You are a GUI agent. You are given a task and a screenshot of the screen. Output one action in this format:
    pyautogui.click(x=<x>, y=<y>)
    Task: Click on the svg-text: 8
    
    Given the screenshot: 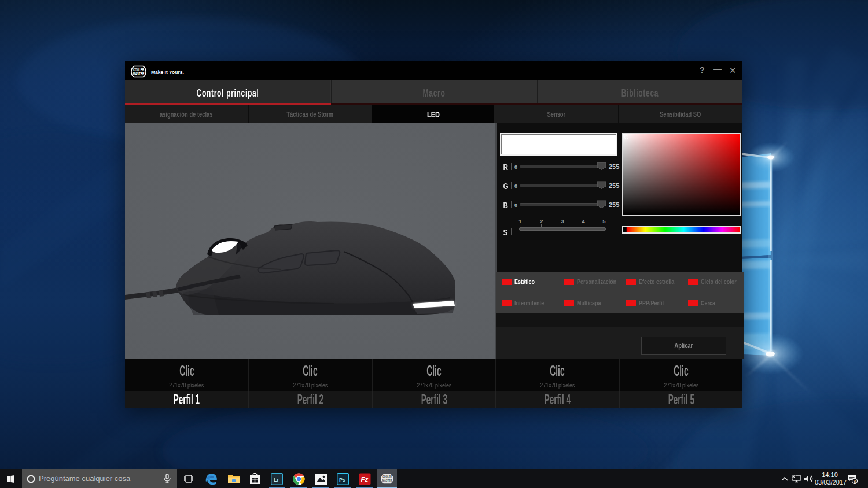 What is the action you would take?
    pyautogui.click(x=855, y=481)
    